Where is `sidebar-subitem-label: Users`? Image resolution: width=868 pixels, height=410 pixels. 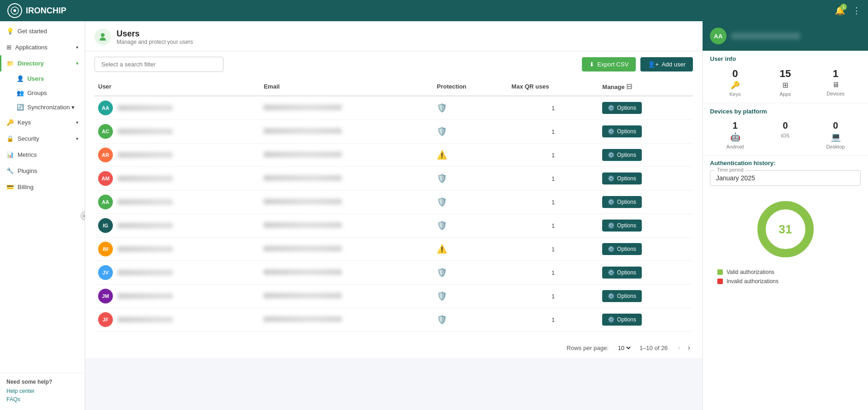 sidebar-subitem-label: Users is located at coordinates (35, 78).